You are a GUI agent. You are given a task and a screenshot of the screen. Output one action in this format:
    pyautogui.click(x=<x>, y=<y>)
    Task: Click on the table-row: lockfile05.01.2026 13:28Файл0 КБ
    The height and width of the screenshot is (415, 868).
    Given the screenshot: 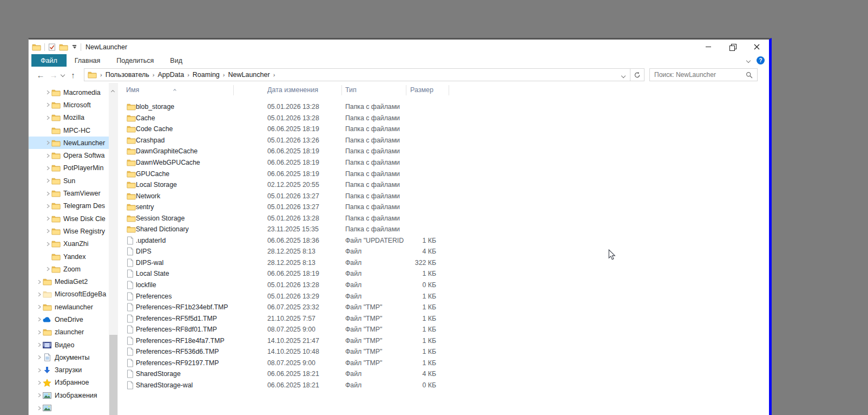 What is the action you would take?
    pyautogui.click(x=444, y=285)
    